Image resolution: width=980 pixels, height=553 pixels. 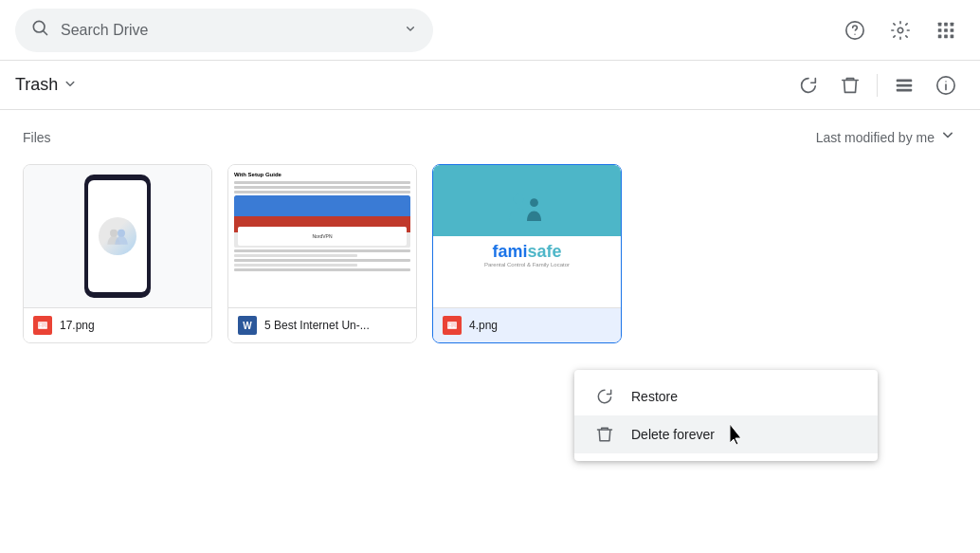 I want to click on file-thumbnail-2: With Setup Guide NordVPN, so click(x=322, y=236).